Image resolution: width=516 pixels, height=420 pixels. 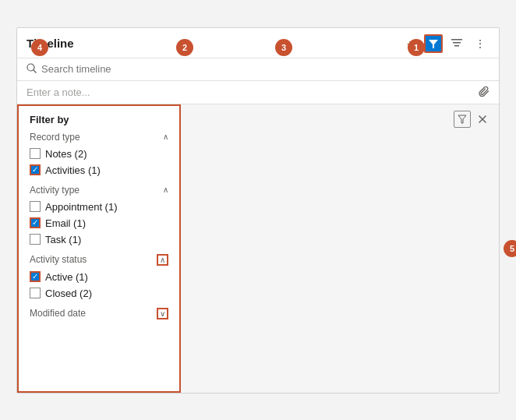 I want to click on activity-type-section-header: Activity type ∧, so click(x=99, y=190).